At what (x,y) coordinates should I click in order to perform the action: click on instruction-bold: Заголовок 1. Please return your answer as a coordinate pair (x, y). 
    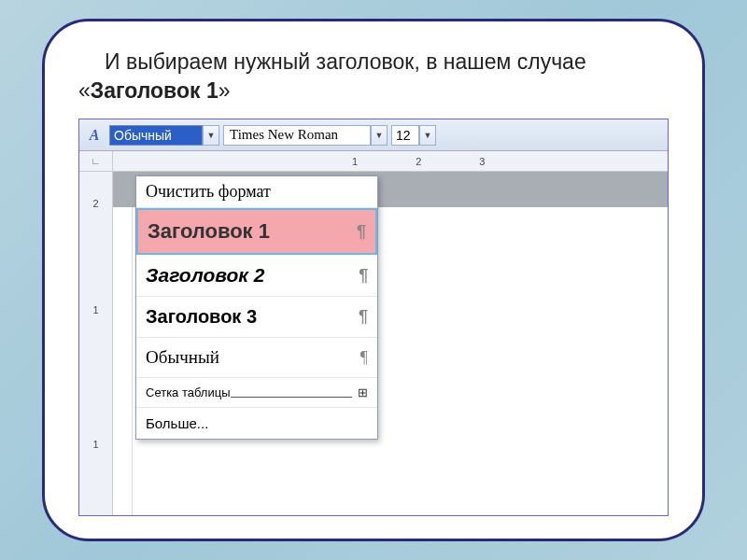
    Looking at the image, I should click on (155, 91).